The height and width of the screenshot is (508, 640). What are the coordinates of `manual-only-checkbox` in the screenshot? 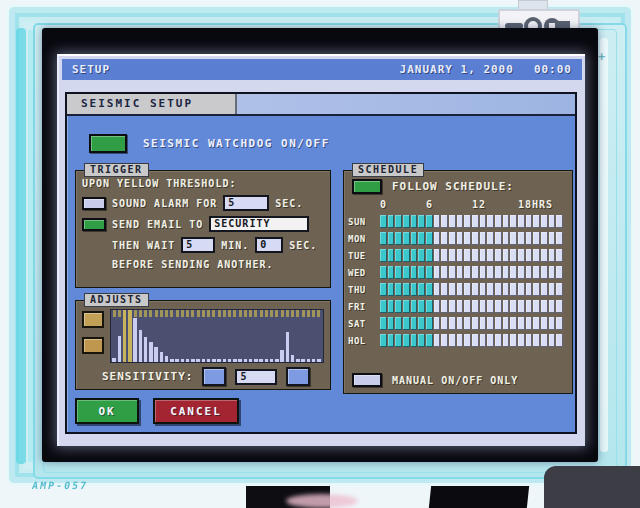 It's located at (367, 380).